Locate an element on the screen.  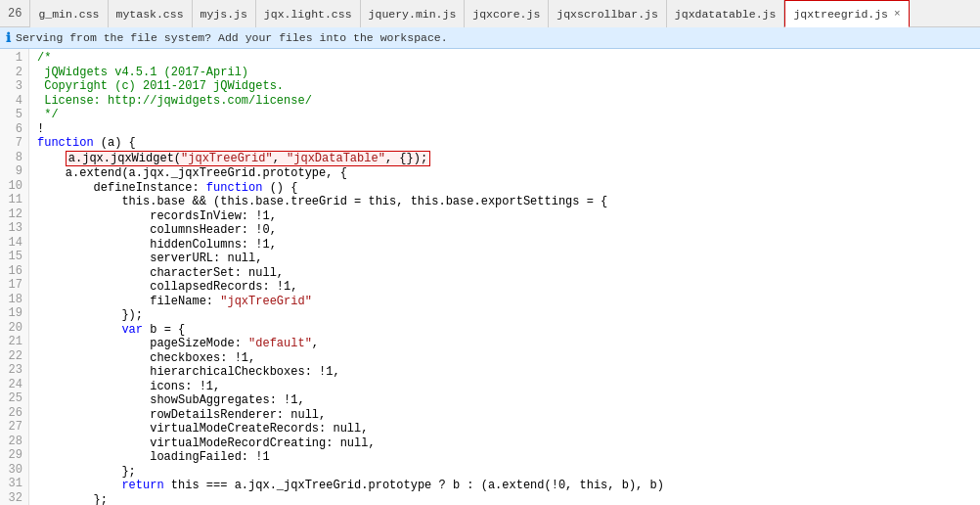
line-num-3: 3 is located at coordinates (14, 86).